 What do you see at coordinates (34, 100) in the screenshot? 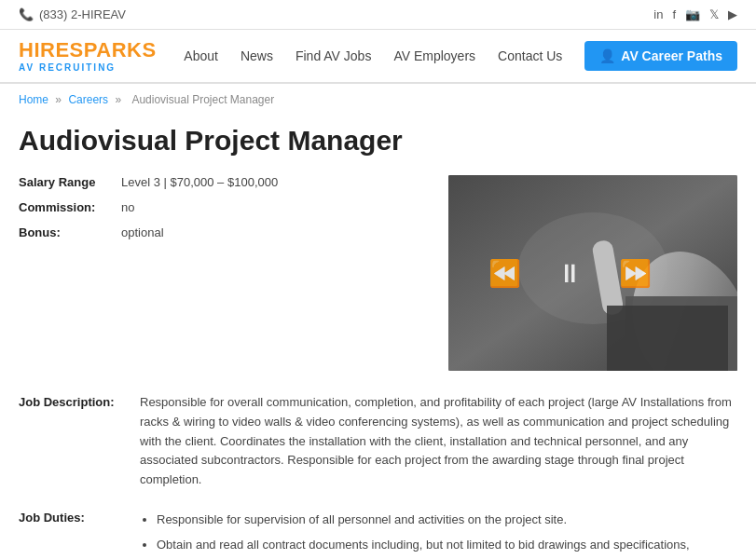
I see `breadcrumb-home: Home` at bounding box center [34, 100].